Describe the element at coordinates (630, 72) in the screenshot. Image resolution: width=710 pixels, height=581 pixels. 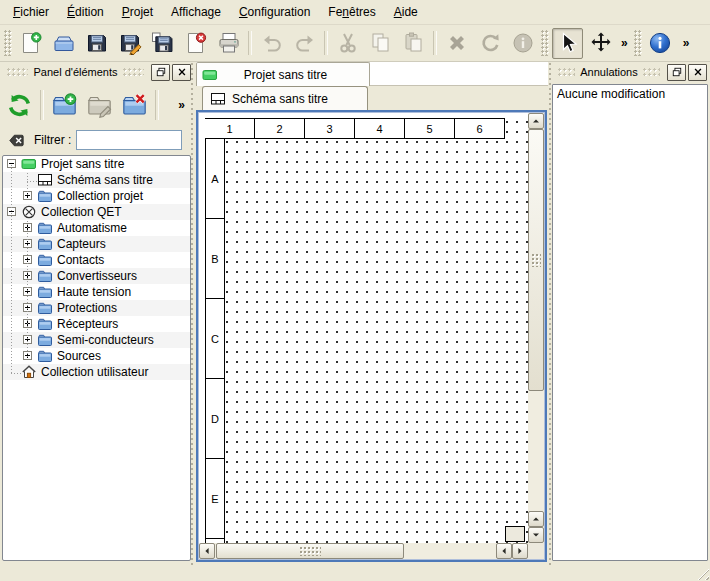
I see `undo-panel-titlebar: Annulations` at that location.